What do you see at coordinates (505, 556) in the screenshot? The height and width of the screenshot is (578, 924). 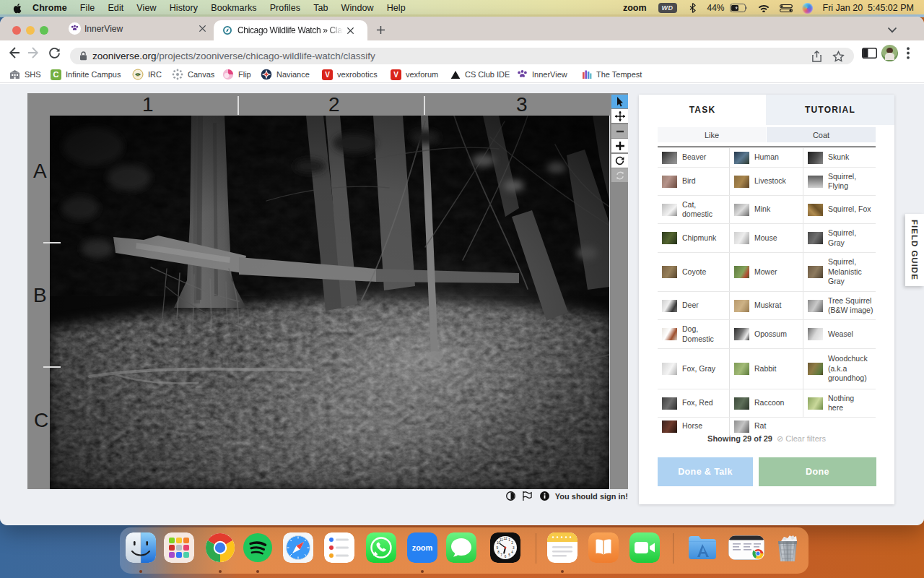 I see `svg-text: 6` at bounding box center [505, 556].